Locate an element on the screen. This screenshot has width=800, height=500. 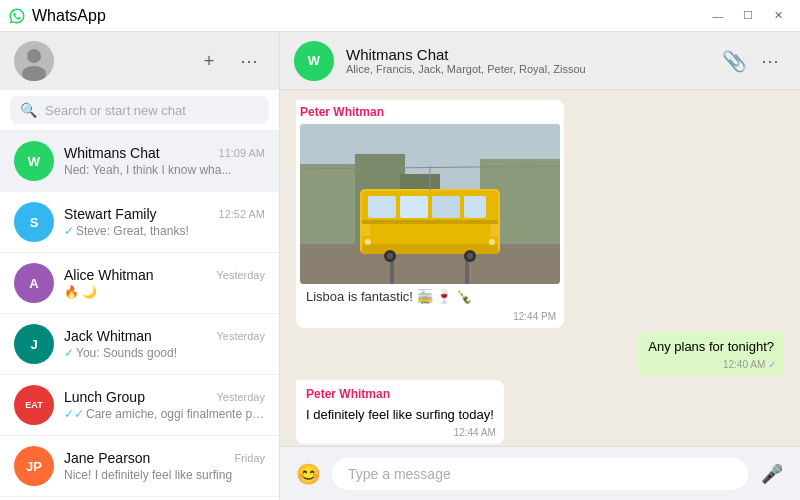
chat-header-info: Whitmans Chat Alice, Francis, Jack, Marg… is located at coordinates (526, 60).